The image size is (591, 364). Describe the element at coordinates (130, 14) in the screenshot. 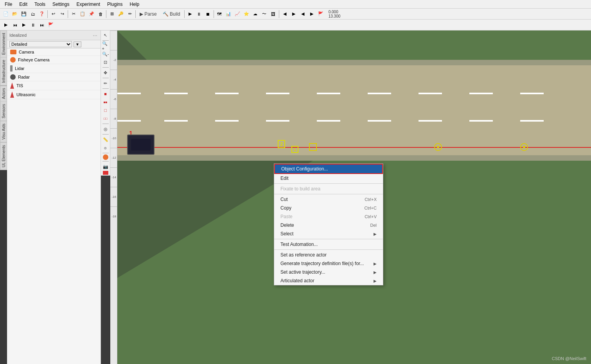

I see `tb-pencil: ✏` at that location.